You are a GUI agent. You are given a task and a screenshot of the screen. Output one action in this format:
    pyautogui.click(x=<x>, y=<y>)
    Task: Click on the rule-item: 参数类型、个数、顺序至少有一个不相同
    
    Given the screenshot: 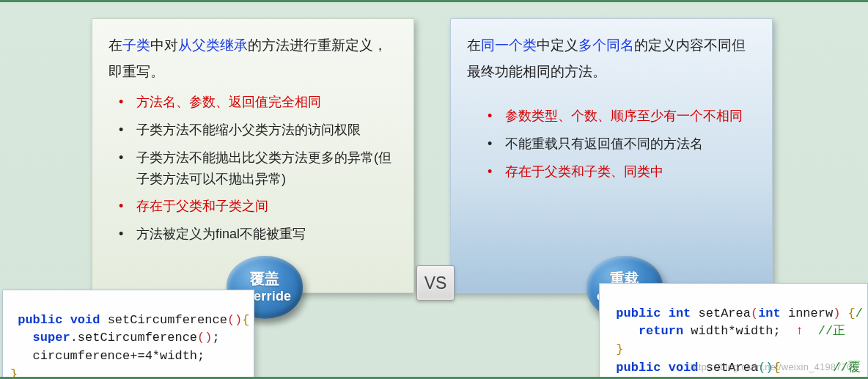 What is the action you would take?
    pyautogui.click(x=617, y=116)
    